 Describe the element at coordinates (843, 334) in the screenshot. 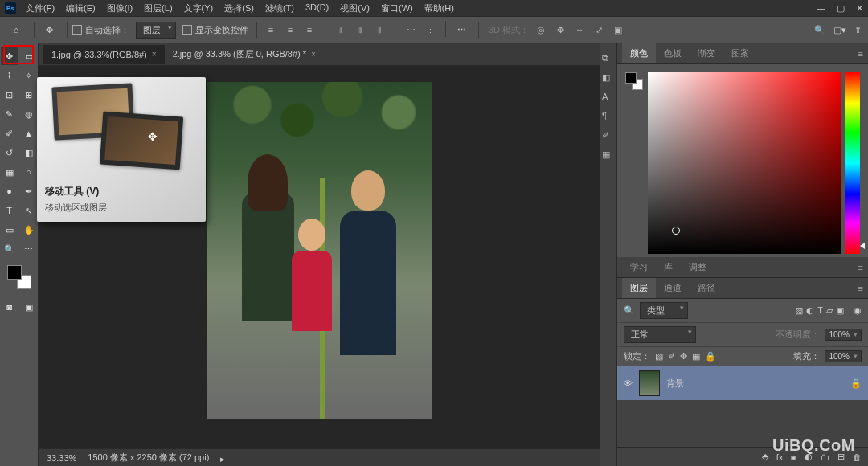

I see `opacity-input: 100%` at that location.